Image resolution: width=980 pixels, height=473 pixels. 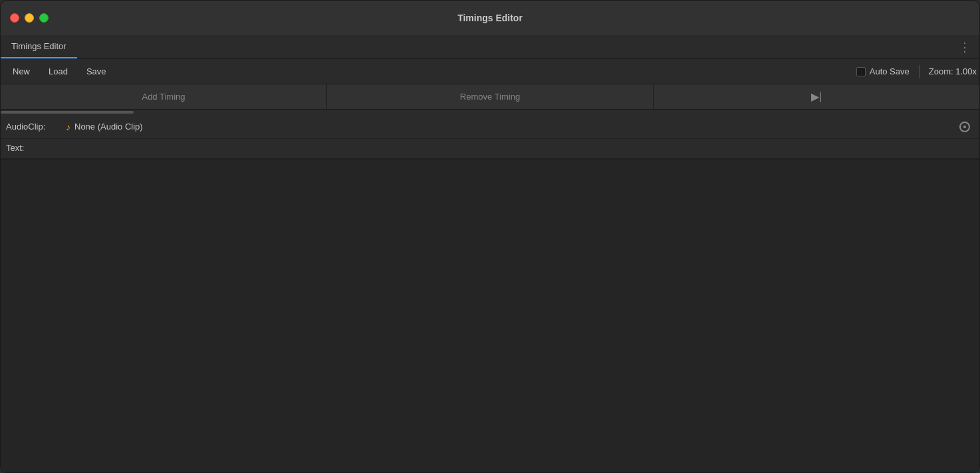 I want to click on audio-clip-target-button, so click(x=965, y=127).